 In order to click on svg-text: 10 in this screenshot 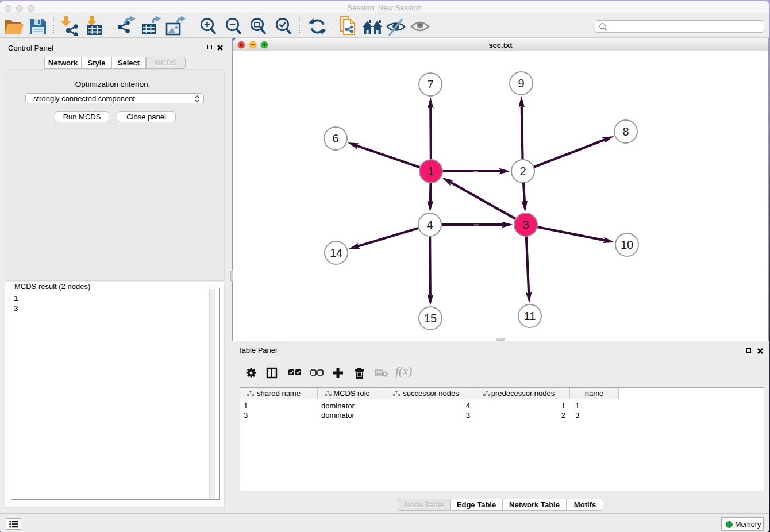, I will do `click(627, 245)`.